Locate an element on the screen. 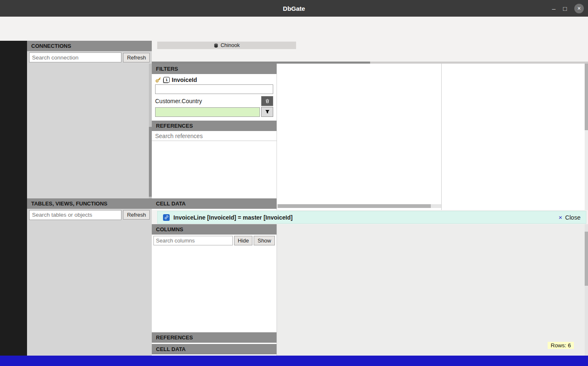  form-horizontal-scrollbar is located at coordinates (359, 206).